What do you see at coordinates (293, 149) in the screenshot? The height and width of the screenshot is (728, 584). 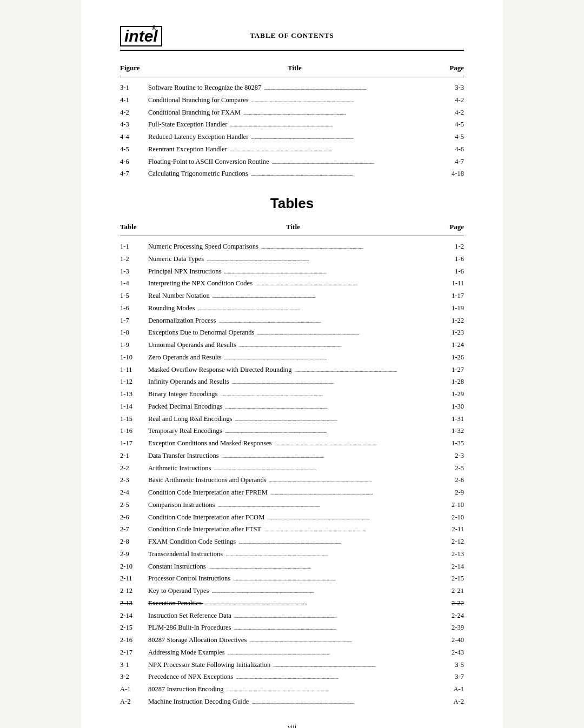 I see `toc-title: Reentrant Exception Handler ............…` at bounding box center [293, 149].